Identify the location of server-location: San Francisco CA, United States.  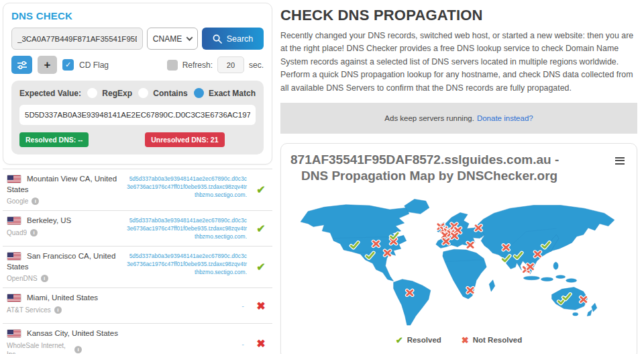
(61, 261).